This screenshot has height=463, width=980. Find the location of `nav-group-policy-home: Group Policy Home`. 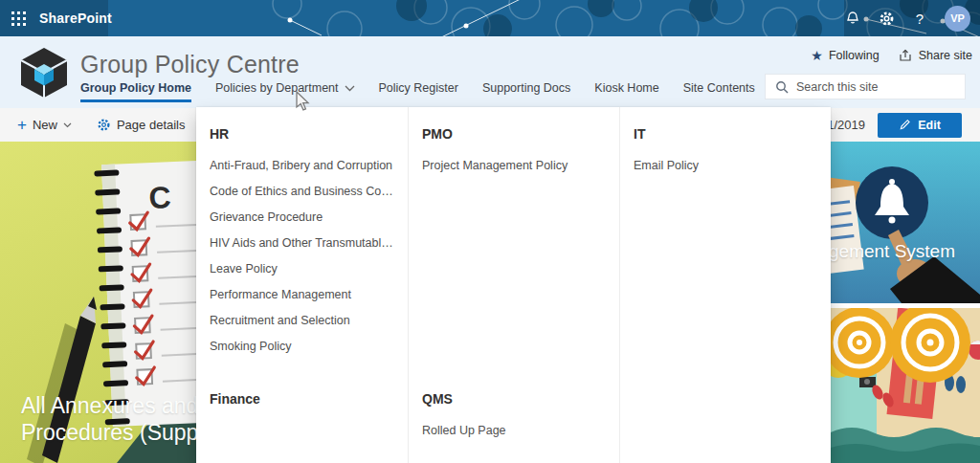

nav-group-policy-home: Group Policy Home is located at coordinates (136, 92).